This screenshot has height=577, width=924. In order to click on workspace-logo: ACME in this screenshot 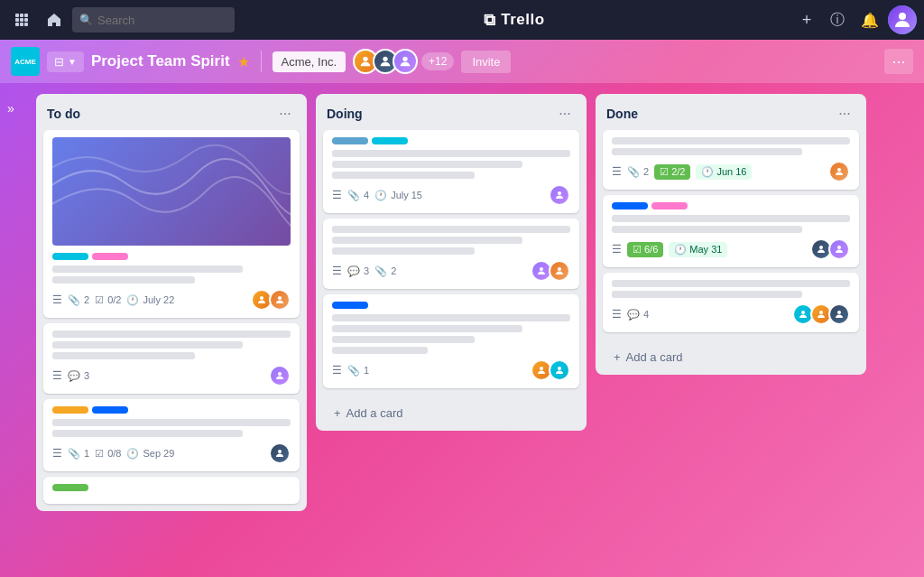, I will do `click(25, 61)`.